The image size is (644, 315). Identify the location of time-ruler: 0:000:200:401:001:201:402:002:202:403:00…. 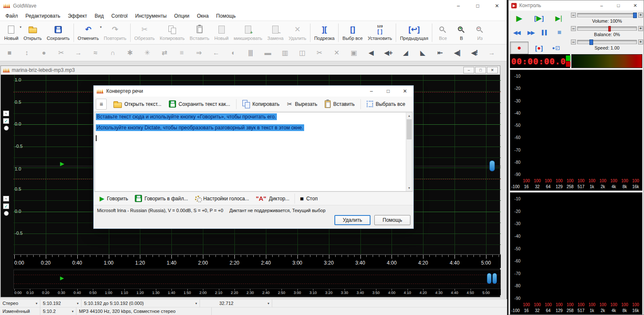
(257, 261).